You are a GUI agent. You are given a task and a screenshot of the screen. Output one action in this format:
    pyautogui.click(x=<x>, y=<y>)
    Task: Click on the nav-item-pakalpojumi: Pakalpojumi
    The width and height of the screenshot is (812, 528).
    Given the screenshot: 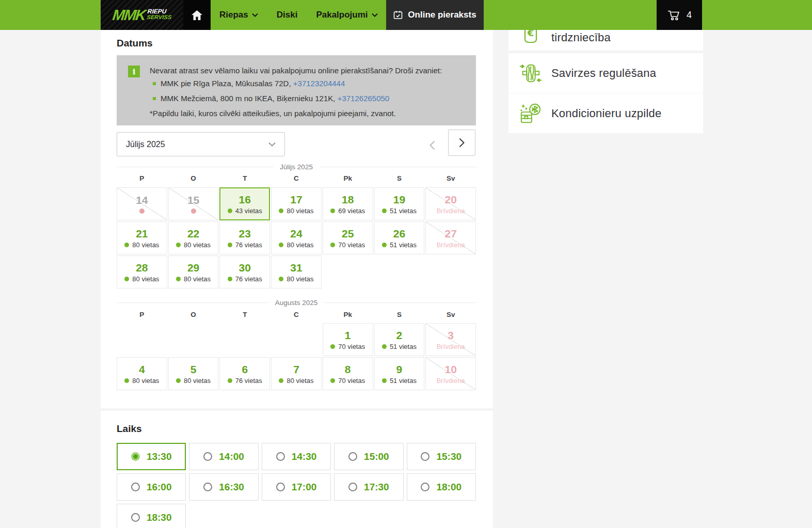 What is the action you would take?
    pyautogui.click(x=347, y=15)
    